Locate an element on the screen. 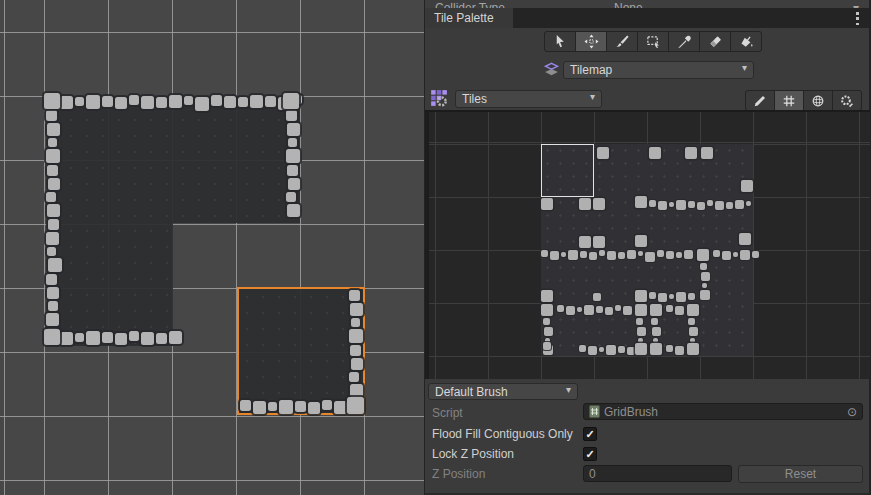  tool-pick-button is located at coordinates (684, 42).